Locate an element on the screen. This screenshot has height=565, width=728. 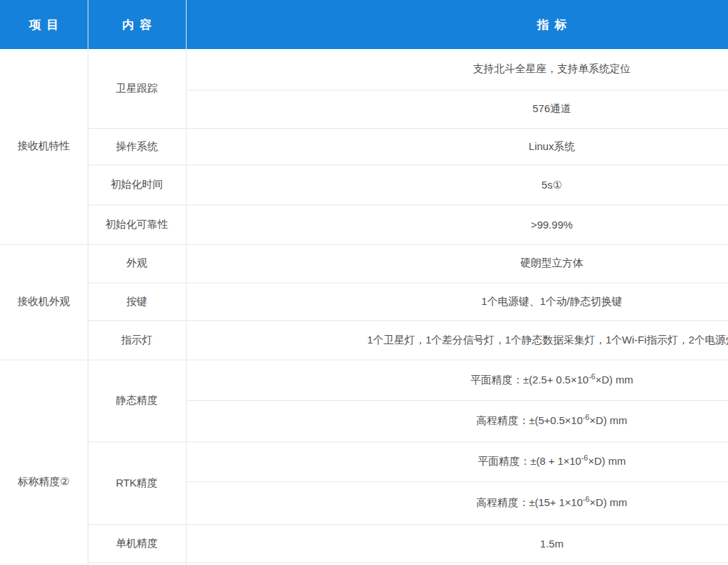
table-row: 接收机外观 外观 硬朗型立方体 is located at coordinates (364, 264).